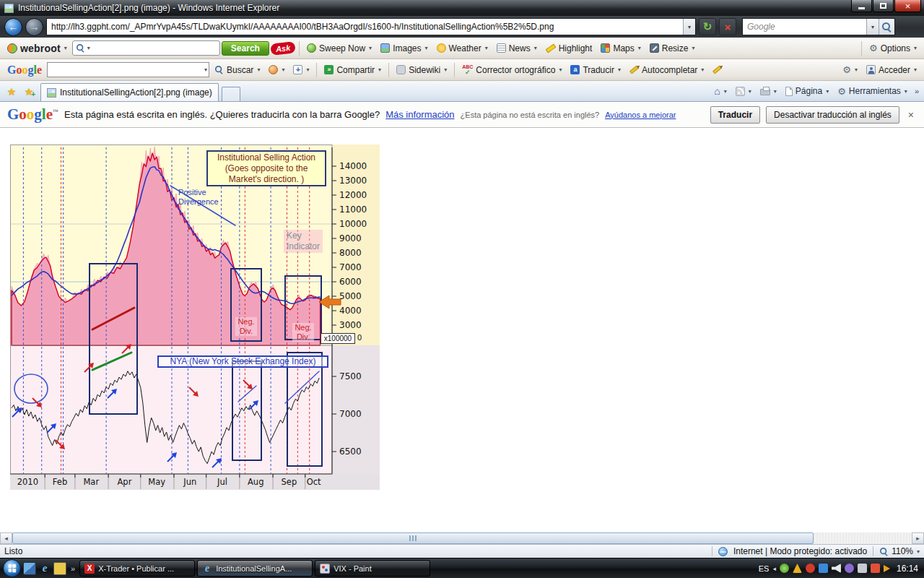  I want to click on translate-secondary-message: ¿Esta página no está escrita en inglés?, so click(530, 115).